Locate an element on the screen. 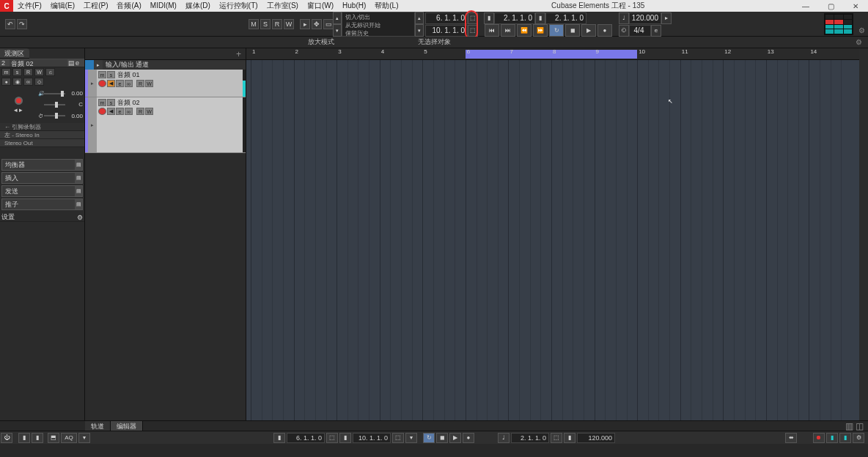 This screenshot has width=868, height=457. time-format-1: ⬚ is located at coordinates (473, 18).